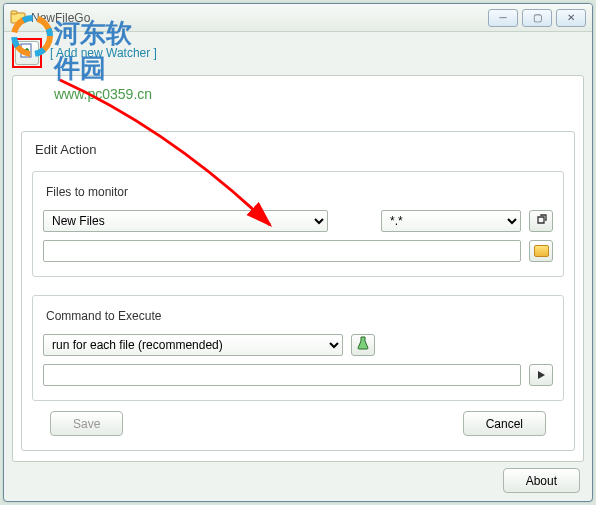 This screenshot has width=596, height=505. I want to click on external-icon, so click(541, 221).